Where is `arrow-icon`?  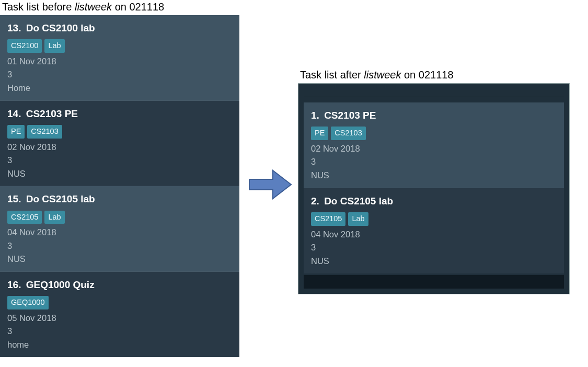
arrow-icon is located at coordinates (270, 185).